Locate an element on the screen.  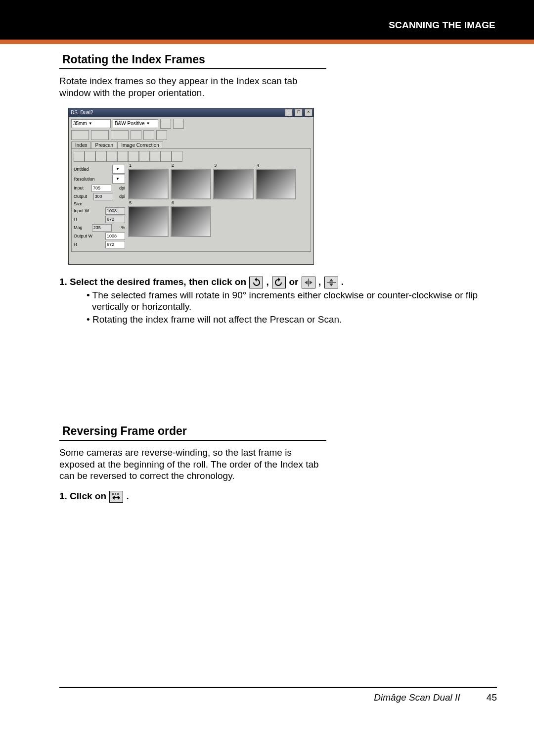
page-footer: Dimâge Scan Dual II 45 is located at coordinates (267, 703).